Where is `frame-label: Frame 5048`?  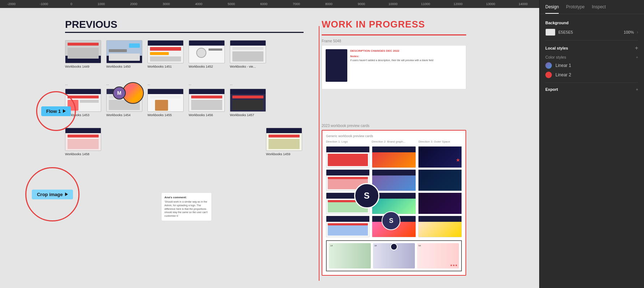 frame-label: Frame 5048 is located at coordinates (394, 41).